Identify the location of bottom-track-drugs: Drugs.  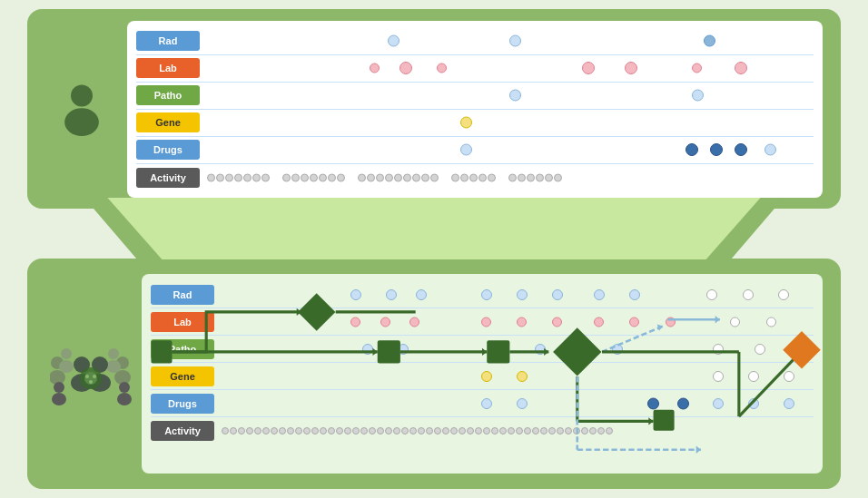
(482, 404).